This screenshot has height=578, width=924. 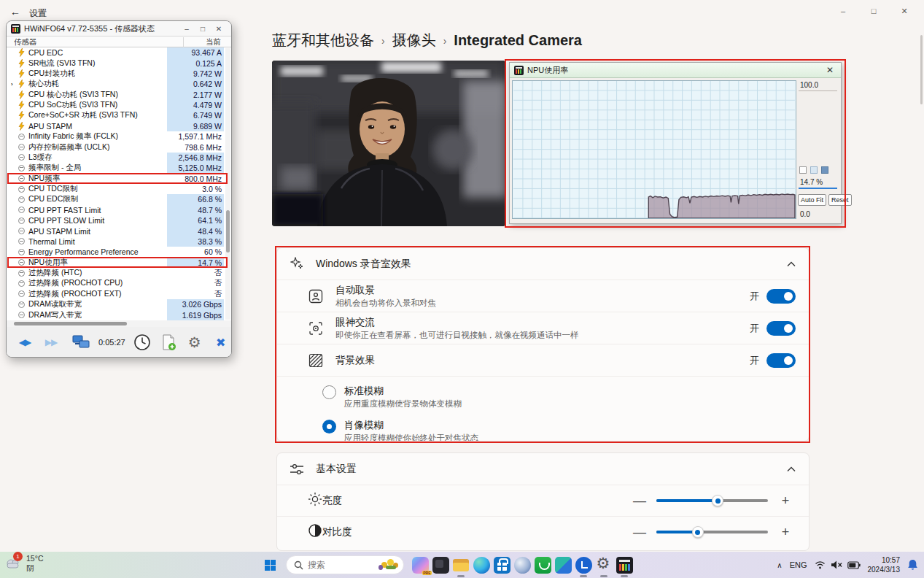 I want to click on settings-gear-icon: ⚙, so click(x=195, y=342).